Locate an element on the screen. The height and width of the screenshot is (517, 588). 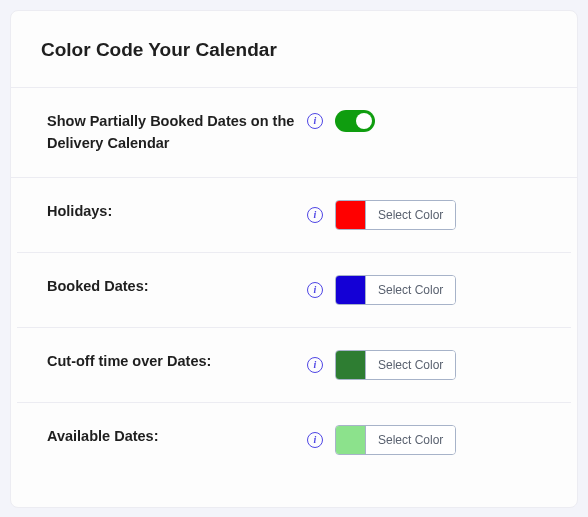
swatch-available is located at coordinates (351, 440).